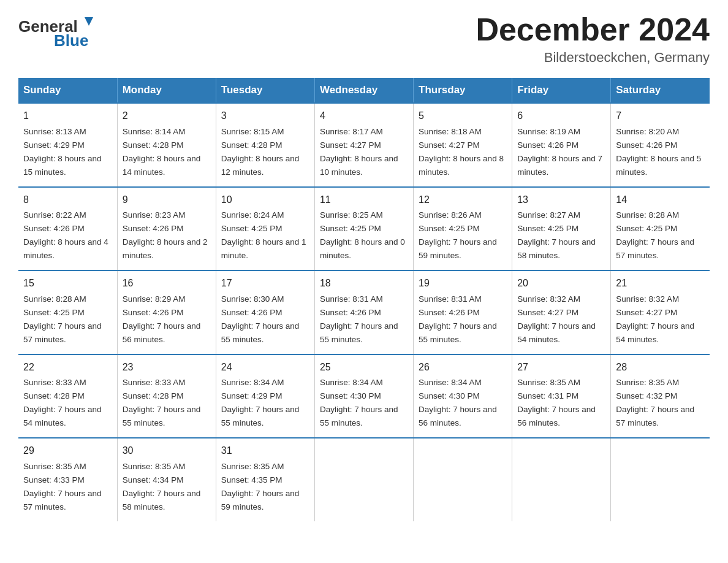  What do you see at coordinates (364, 39) in the screenshot?
I see `page-header: General Blue December 2024 Bilderstoeckc…` at bounding box center [364, 39].